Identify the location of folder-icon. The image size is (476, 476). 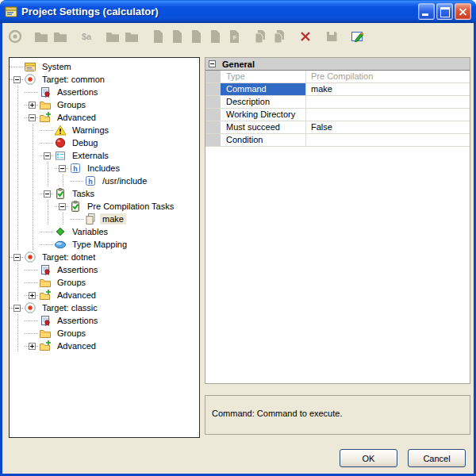
(45, 282).